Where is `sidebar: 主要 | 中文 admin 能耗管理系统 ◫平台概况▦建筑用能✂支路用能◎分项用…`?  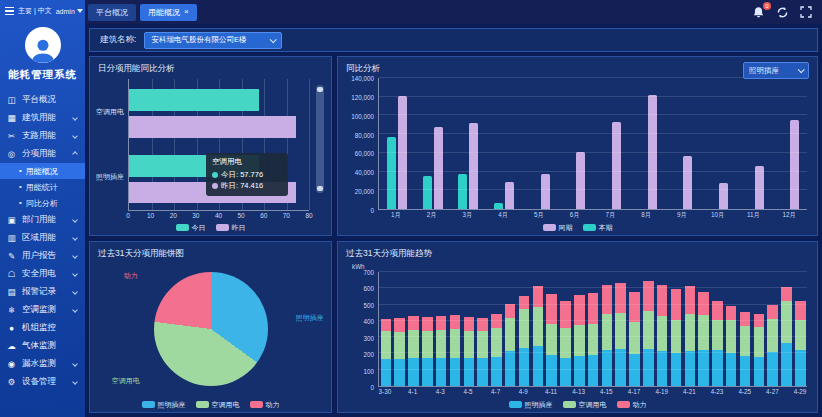
sidebar: 主要 | 中文 admin 能耗管理系统 ◫平台概况▦建筑用能✂支路用能◎分项用… is located at coordinates (42, 208).